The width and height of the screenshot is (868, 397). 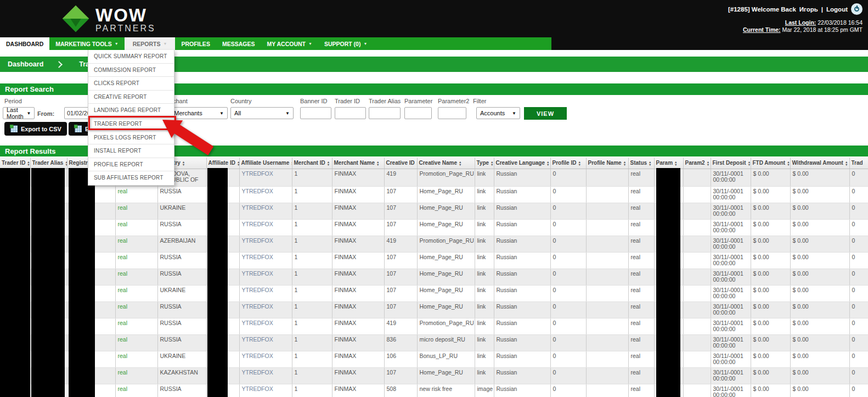 I want to click on nav-item-support-0: SUPPORT (0)▼, so click(x=346, y=44).